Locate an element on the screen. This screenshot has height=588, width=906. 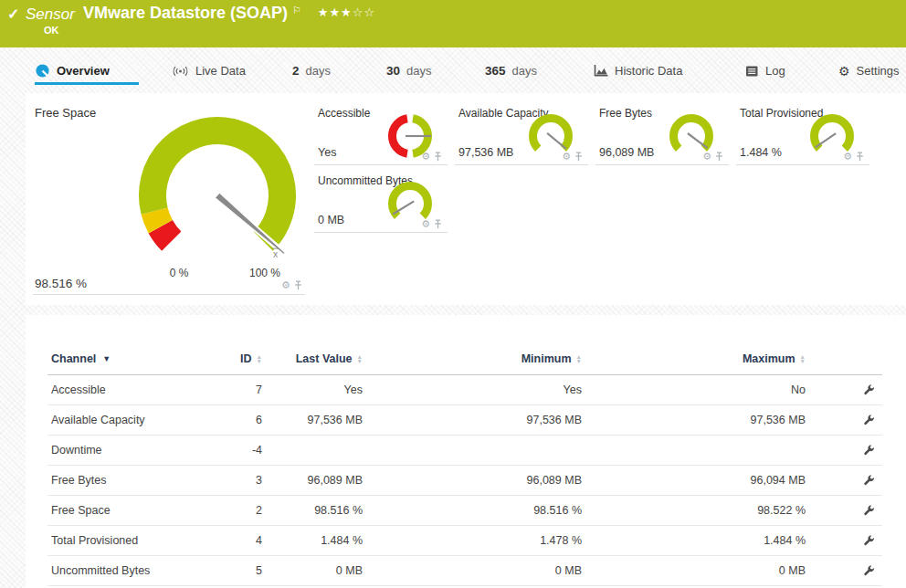
channel-name: Uncommitted Bytes is located at coordinates (130, 571).